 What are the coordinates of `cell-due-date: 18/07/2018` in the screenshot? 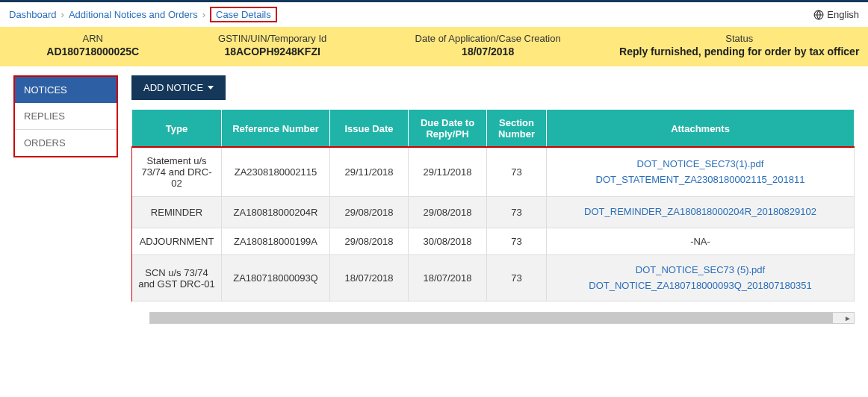 It's located at (448, 278).